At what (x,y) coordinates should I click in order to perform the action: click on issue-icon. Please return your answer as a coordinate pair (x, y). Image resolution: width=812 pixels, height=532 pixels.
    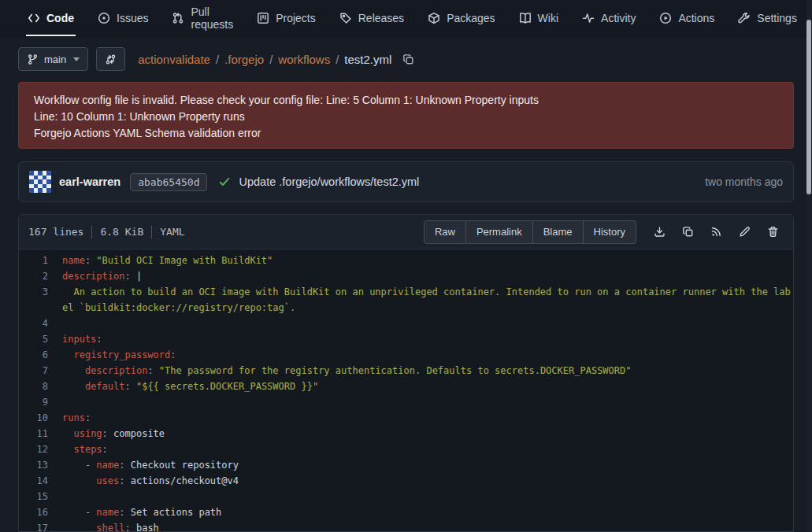
    Looking at the image, I should click on (104, 18).